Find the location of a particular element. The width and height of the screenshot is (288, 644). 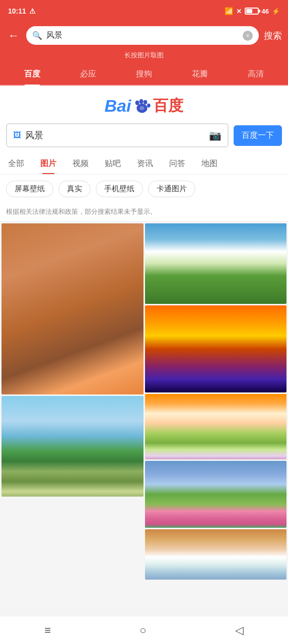

engine-tabs: 百度 必应 搜狗 花瓣 高清 is located at coordinates (144, 74).